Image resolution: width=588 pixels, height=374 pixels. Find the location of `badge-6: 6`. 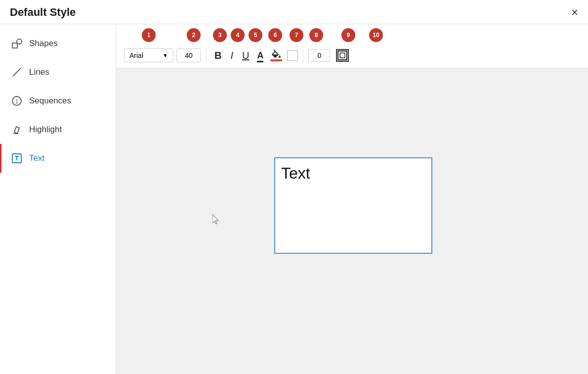

badge-6: 6 is located at coordinates (275, 35).